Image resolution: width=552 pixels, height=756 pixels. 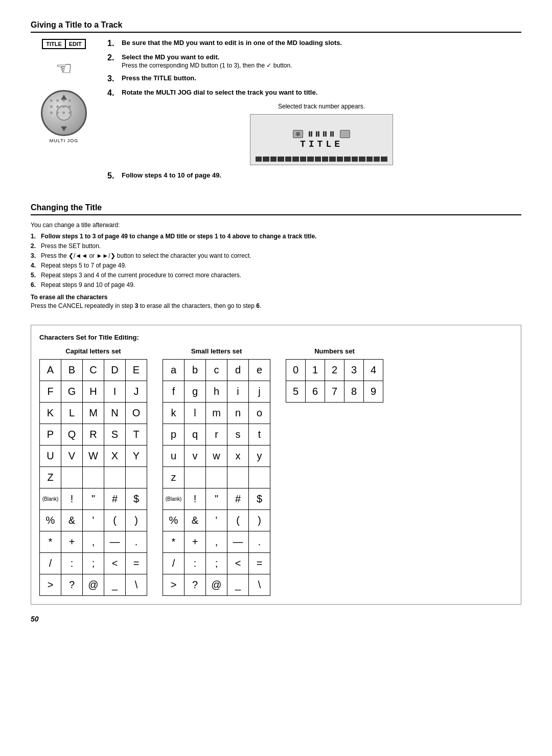 What do you see at coordinates (72, 413) in the screenshot?
I see `char-cell: L` at bounding box center [72, 413].